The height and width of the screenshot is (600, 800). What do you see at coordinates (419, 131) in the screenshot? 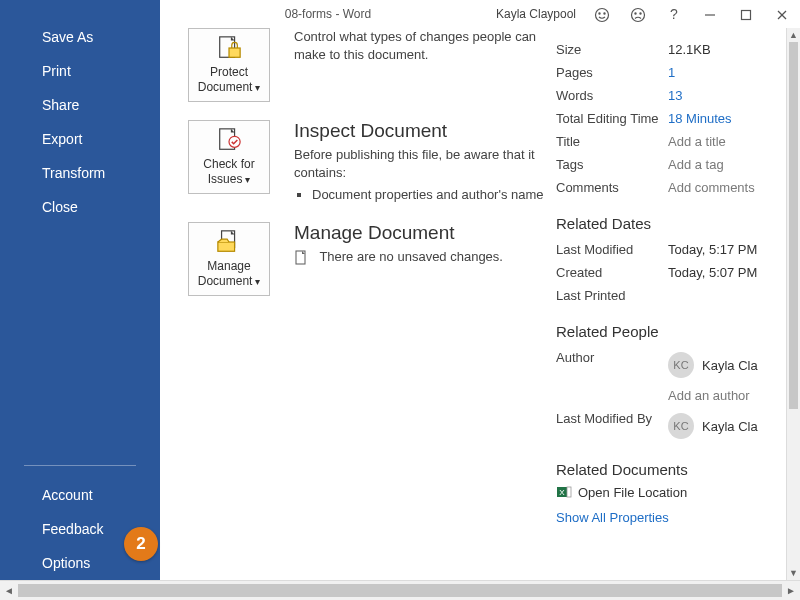
I see `inspect-title: Inspect Document` at bounding box center [419, 131].